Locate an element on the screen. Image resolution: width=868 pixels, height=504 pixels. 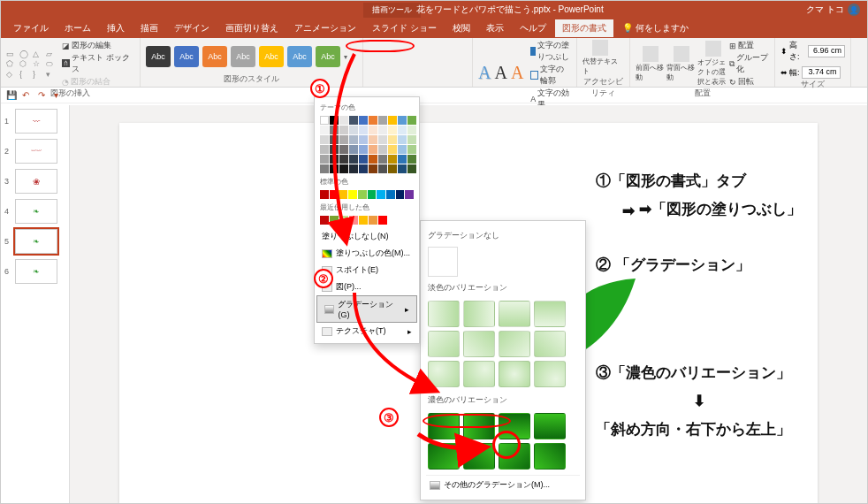
annot-line: ➡「図形の塗りつぶし」 is located at coordinates (720, 209).